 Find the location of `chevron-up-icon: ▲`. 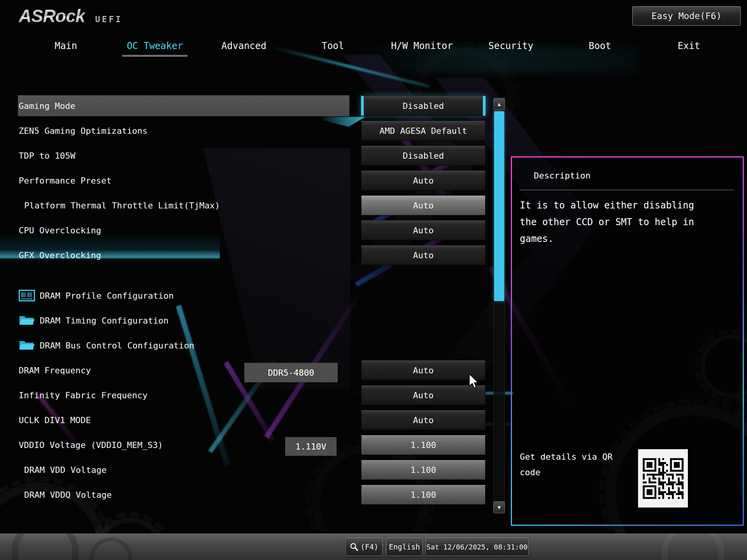

chevron-up-icon: ▲ is located at coordinates (499, 104).